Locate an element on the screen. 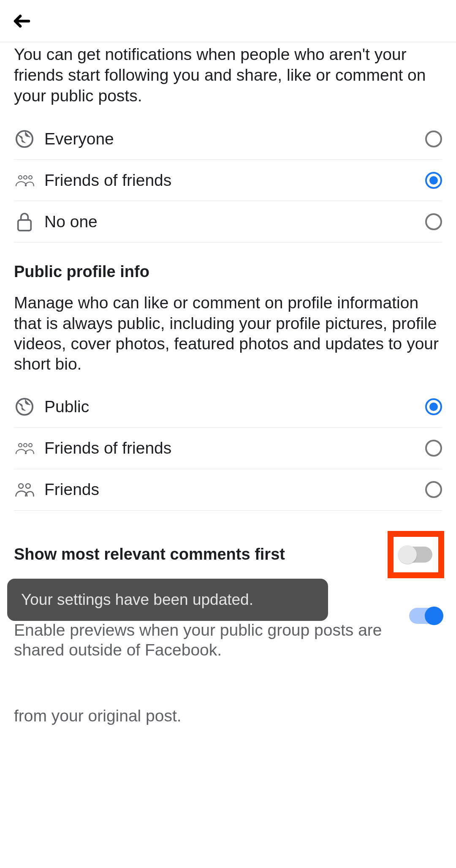 This screenshot has height=868, width=456. profile-options: Public Friends of friends Friends is located at coordinates (228, 449).